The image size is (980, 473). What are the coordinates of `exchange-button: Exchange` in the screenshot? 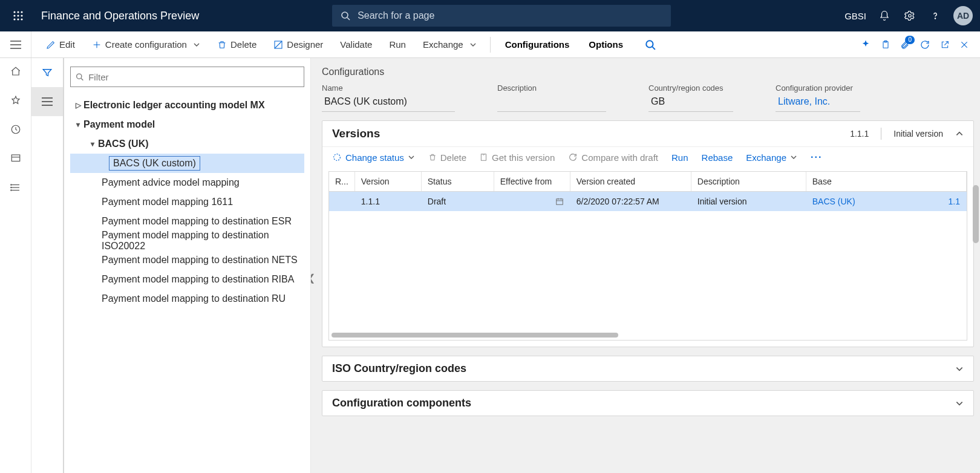 It's located at (450, 45).